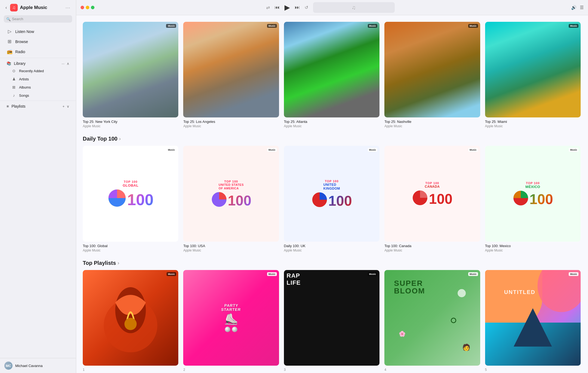 This screenshot has width=588, height=373. I want to click on nyc-title: Top 25: New York City, so click(131, 122).